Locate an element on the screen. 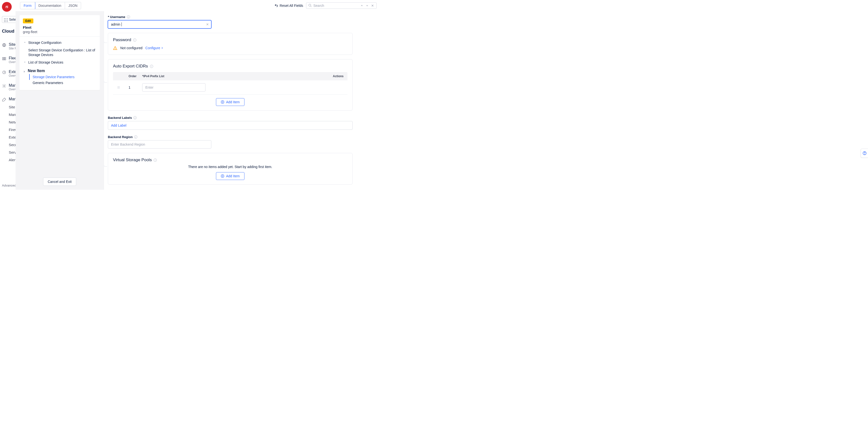 The width and height of the screenshot is (868, 432). search-icon is located at coordinates (310, 5).